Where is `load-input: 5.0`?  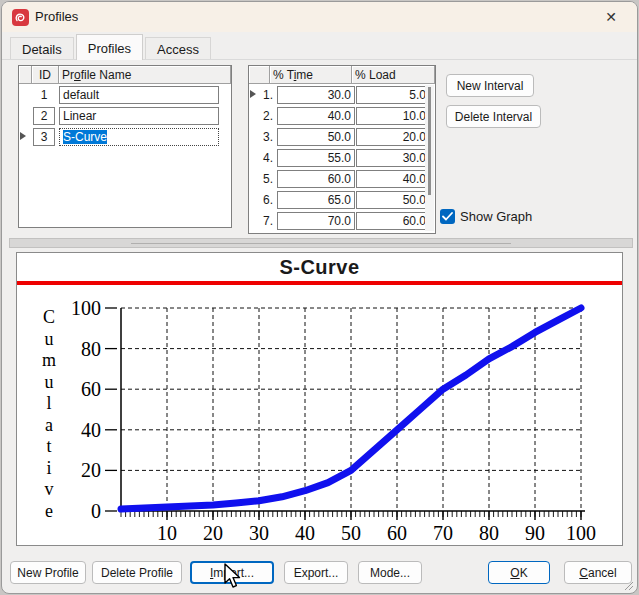
load-input: 5.0 is located at coordinates (393, 95).